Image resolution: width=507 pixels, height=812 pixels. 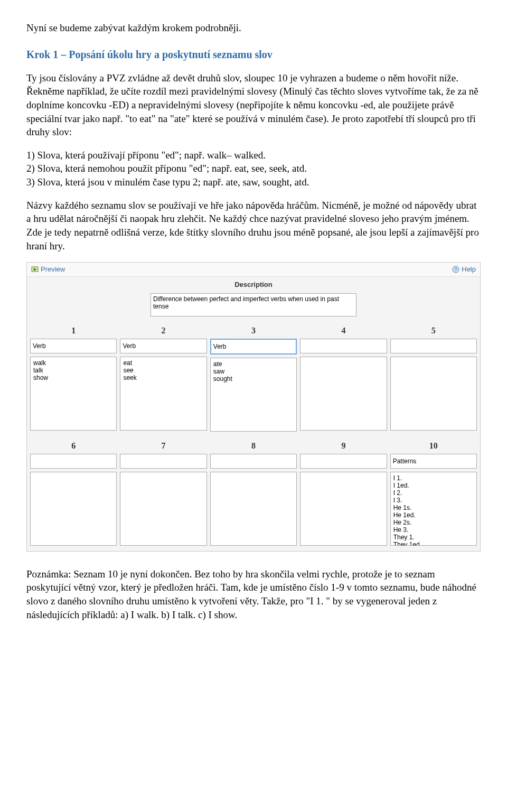 What do you see at coordinates (73, 330) in the screenshot?
I see `column-number: 1` at bounding box center [73, 330].